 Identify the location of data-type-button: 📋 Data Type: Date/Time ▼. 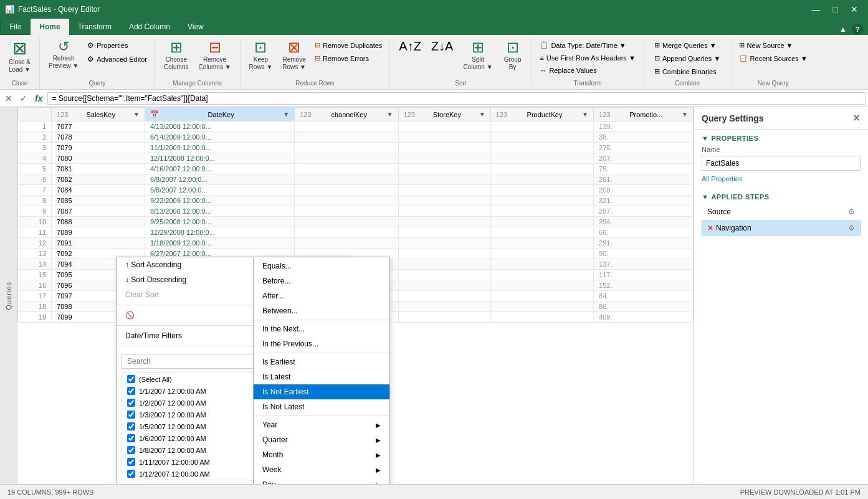
(587, 45).